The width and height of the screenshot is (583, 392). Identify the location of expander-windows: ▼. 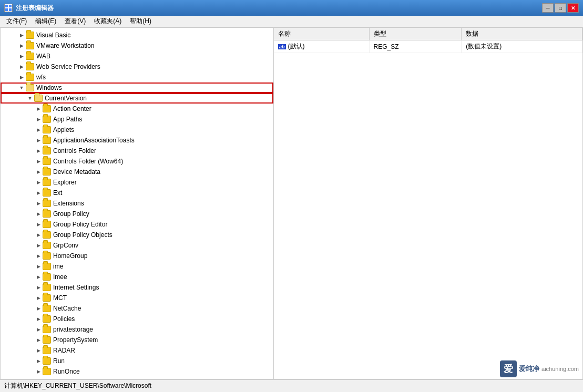
(22, 88).